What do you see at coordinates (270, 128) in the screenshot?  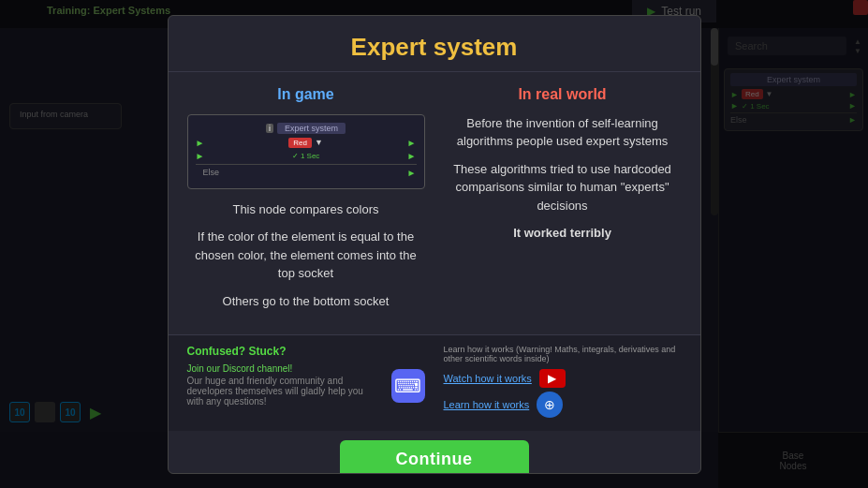 I see `nd-i-badge: i` at bounding box center [270, 128].